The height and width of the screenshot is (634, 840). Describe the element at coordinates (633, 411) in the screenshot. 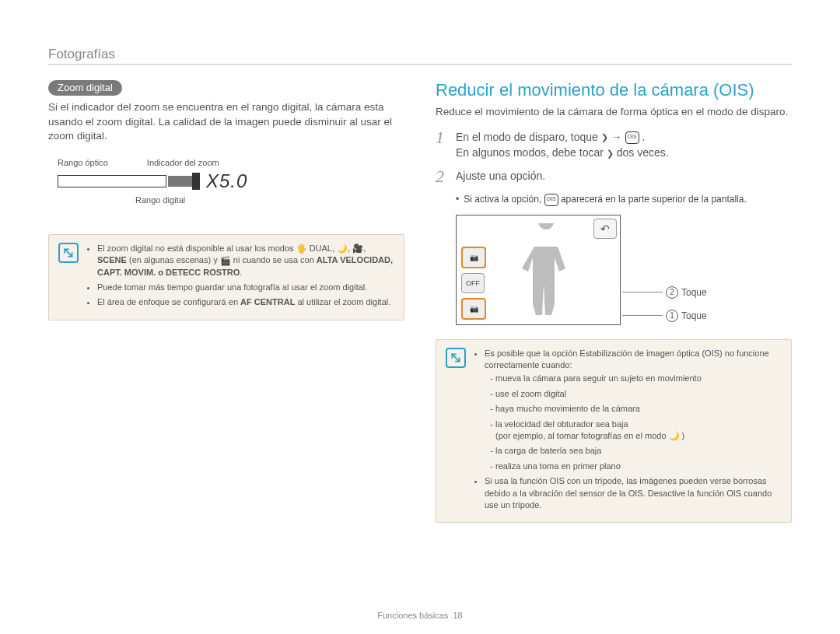

I see `note-item: Es posible que la opción Estabilización …` at that location.